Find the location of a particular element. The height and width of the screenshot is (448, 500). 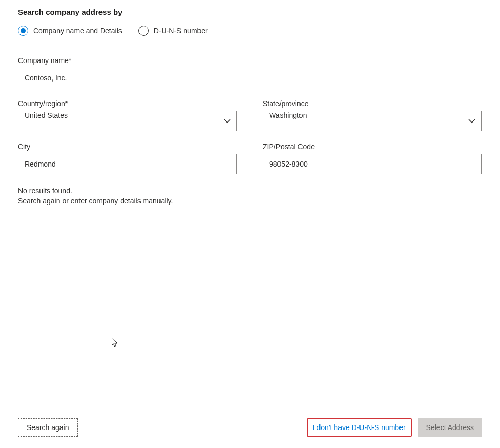

radio-icon-selected is located at coordinates (23, 31).